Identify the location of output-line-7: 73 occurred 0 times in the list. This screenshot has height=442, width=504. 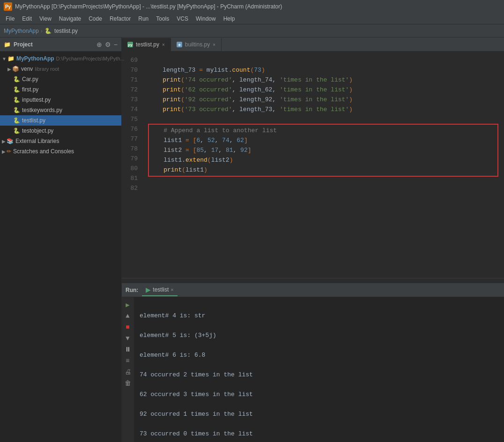
(319, 434).